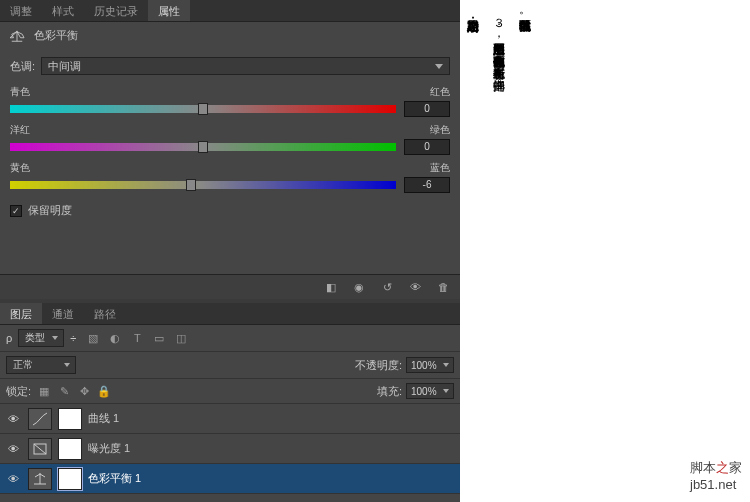  What do you see at coordinates (169, 10) in the screenshot?
I see `tab-properties: 属性` at bounding box center [169, 10].